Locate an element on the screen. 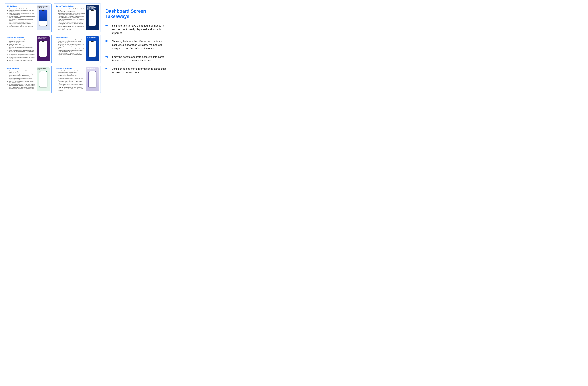 Image resolution: width=588 pixels, height=386 pixels. bullet: For the vehicle loan, there's a small 'M… is located at coordinates (22, 55).